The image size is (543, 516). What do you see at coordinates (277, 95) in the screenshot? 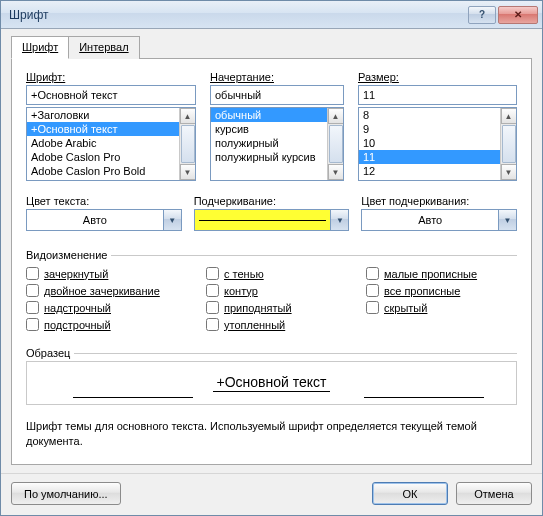
I see `style-input` at bounding box center [277, 95].